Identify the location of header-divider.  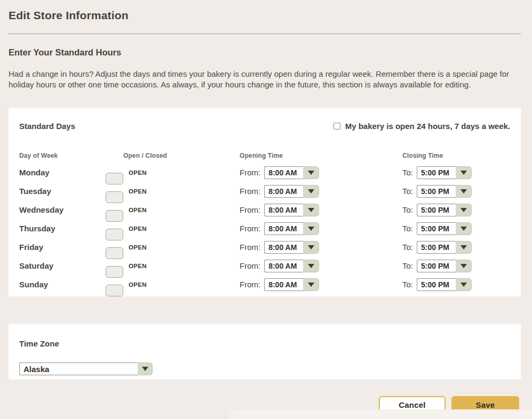
(265, 34).